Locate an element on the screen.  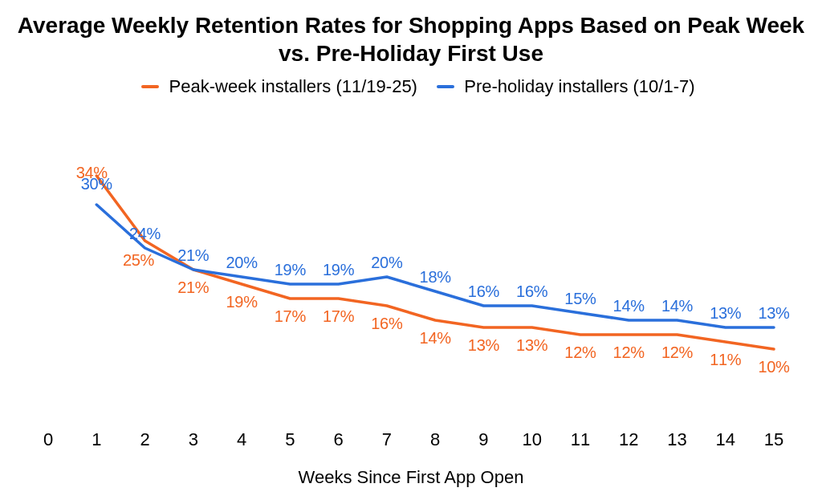
x-tick: 4 is located at coordinates (242, 440).